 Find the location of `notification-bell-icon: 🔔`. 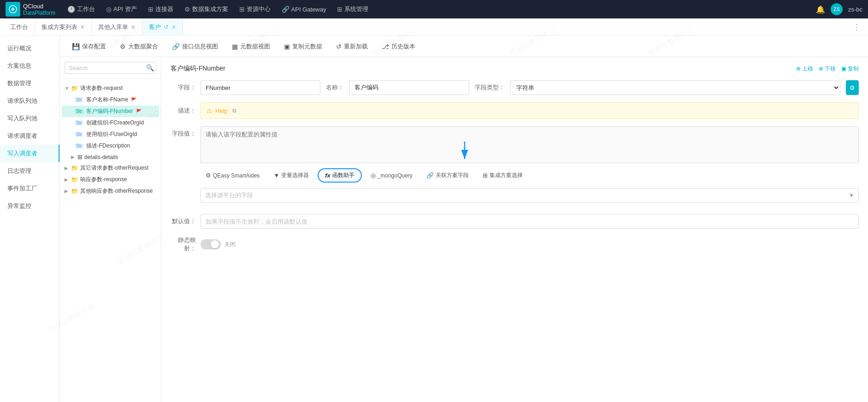

notification-bell-icon: 🔔 is located at coordinates (821, 9).